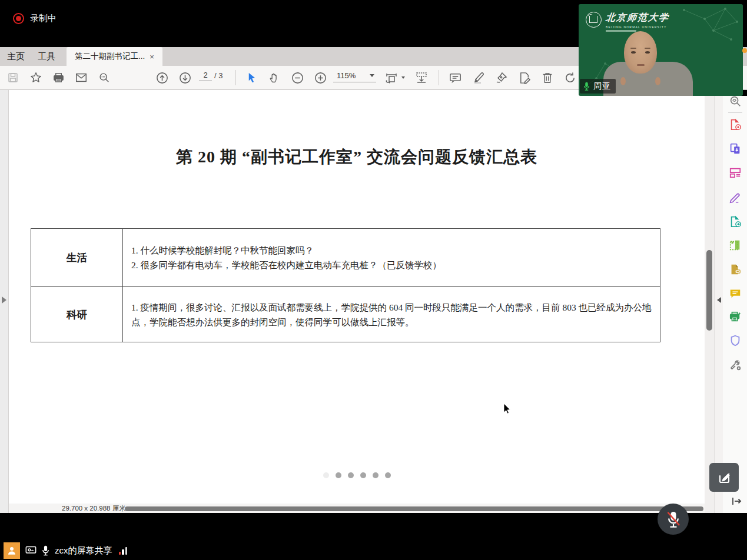  What do you see at coordinates (735, 222) in the screenshot?
I see `export-pdf-button` at bounding box center [735, 222].